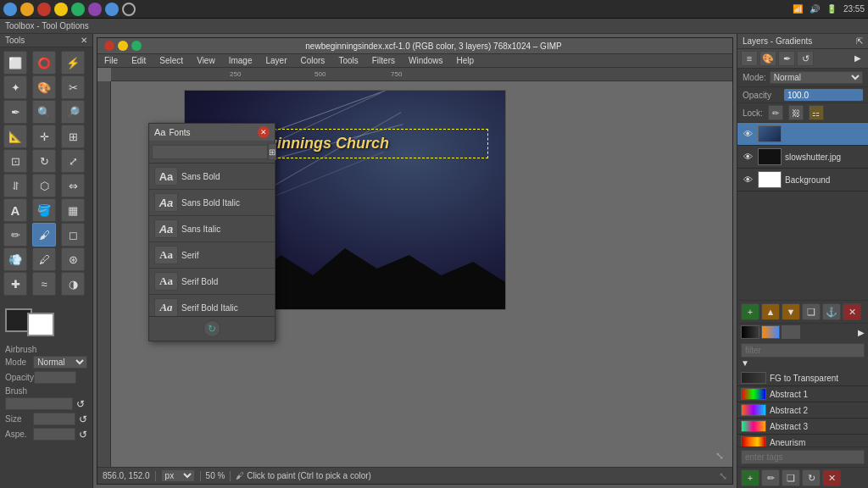 This screenshot has height=488, width=868. I want to click on tool-rotate: ↻, so click(44, 161).